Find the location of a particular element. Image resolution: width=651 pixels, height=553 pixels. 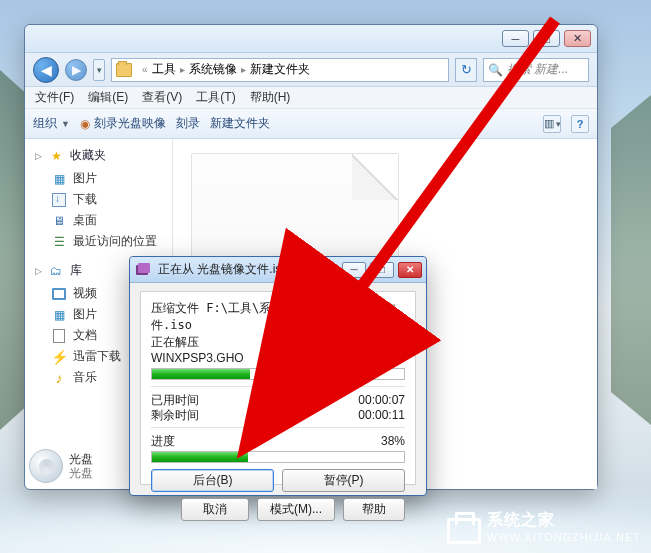

help-button: 帮助 is located at coordinates (374, 510).